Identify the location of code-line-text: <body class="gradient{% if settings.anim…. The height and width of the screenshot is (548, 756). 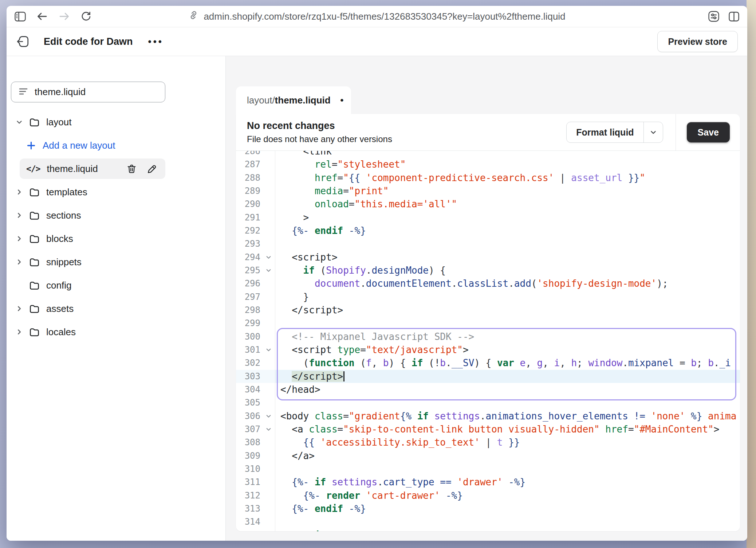
(508, 416).